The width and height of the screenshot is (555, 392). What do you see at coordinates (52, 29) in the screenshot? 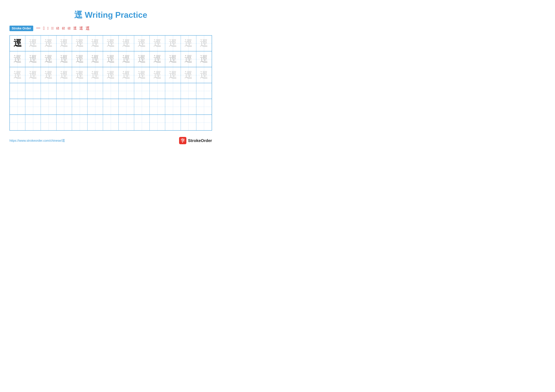
I see `stroke-4: 𠃌𠃌` at bounding box center [52, 29].